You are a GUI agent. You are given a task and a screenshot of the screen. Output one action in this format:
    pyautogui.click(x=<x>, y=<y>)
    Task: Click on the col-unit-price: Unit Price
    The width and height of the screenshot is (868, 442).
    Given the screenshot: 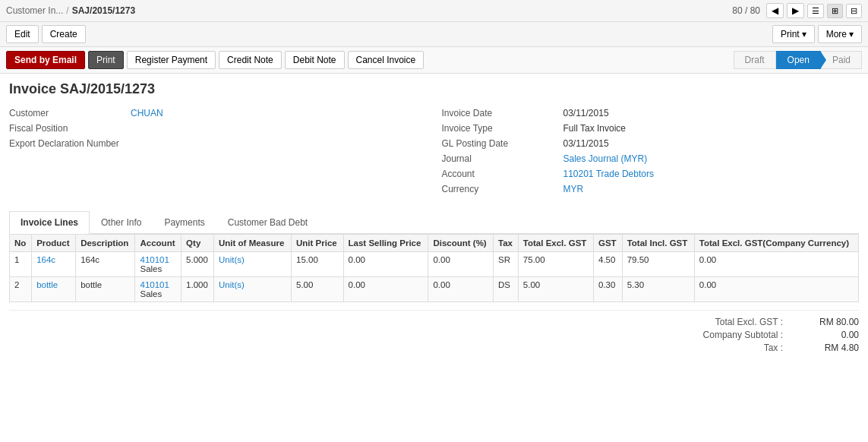 What is the action you would take?
    pyautogui.click(x=317, y=243)
    